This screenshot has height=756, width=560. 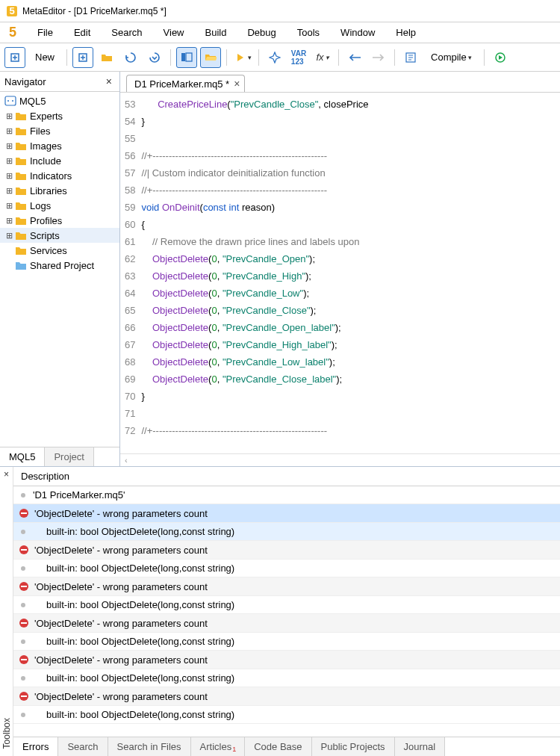 I want to click on var-icon: VAR123, so click(x=299, y=58).